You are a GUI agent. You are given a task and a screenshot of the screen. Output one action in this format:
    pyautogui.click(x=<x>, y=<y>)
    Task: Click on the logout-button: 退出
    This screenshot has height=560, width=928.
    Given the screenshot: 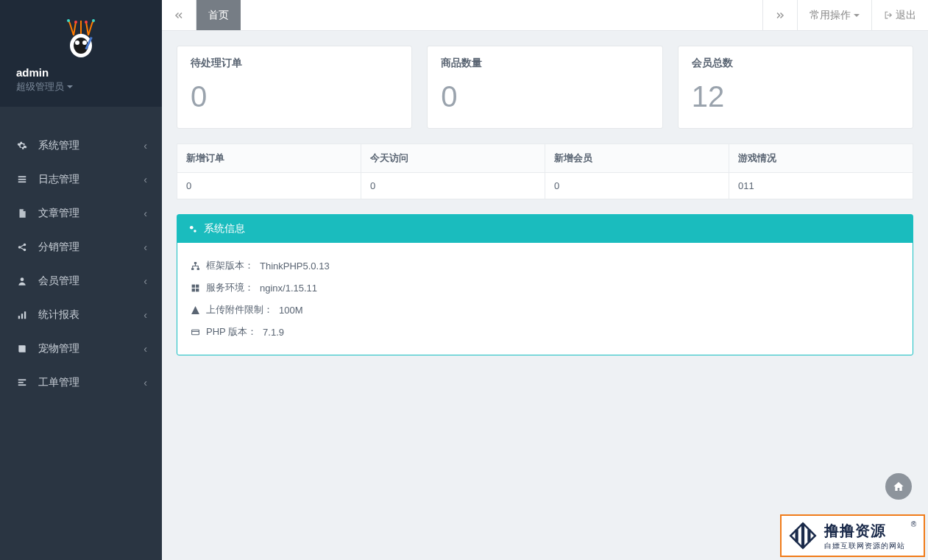 What is the action you would take?
    pyautogui.click(x=899, y=15)
    